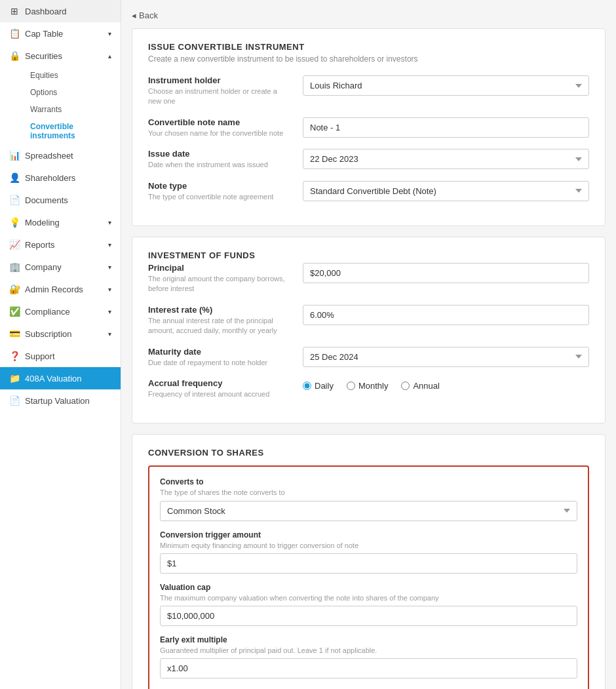 The width and height of the screenshot is (616, 689). I want to click on sidebar-item-label: Documents, so click(47, 201).